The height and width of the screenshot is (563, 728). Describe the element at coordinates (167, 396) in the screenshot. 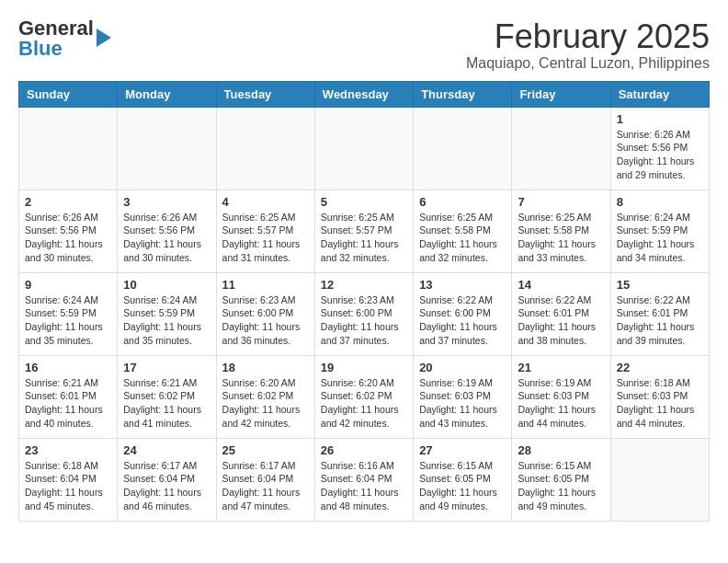

I see `calendar-day-cell: 17Sunrise: 6:21 AM Sunset: 6:02 PM Dayli…` at that location.